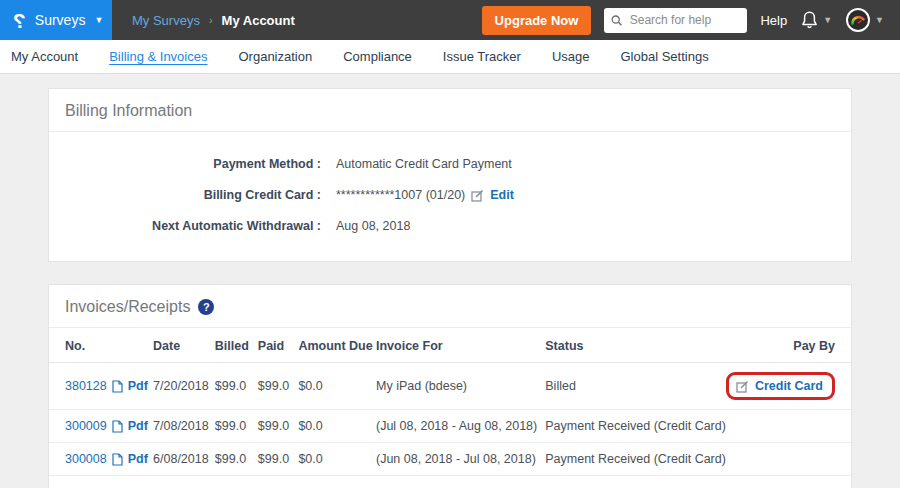 Image resolution: width=900 pixels, height=488 pixels. Describe the element at coordinates (450, 20) in the screenshot. I see `top-header: ? Surveys ▼ My Surveys › My Account Upgr…` at that location.